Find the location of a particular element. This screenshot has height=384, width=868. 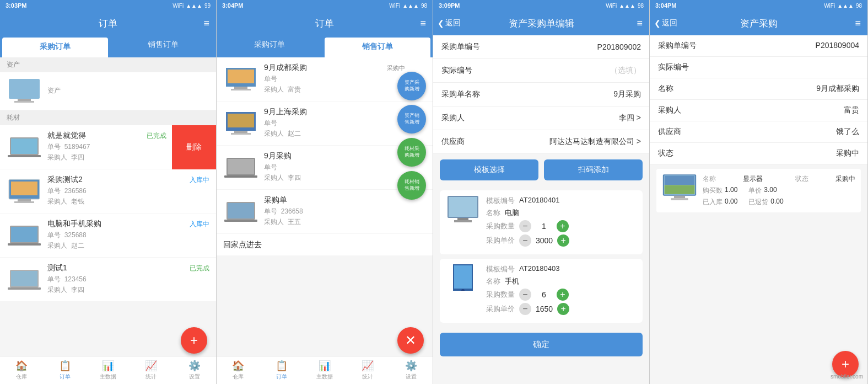

value-d-order-no: P201809004 is located at coordinates (838, 46).